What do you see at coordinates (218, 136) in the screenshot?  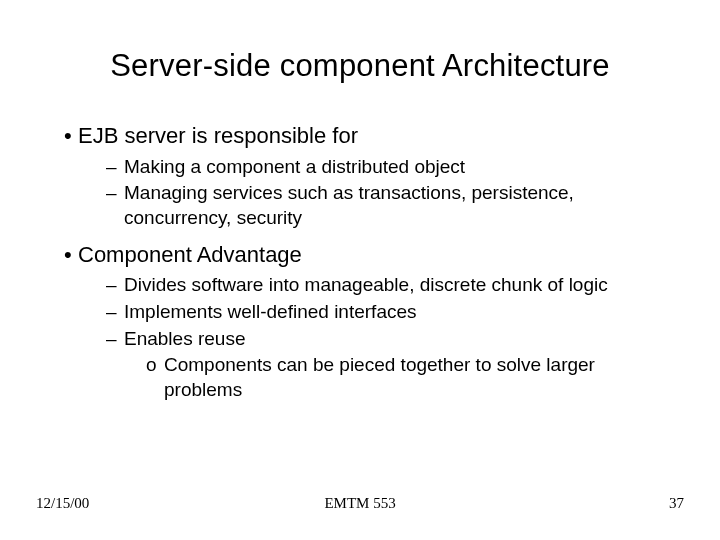 I see `section-heading: EJB server is responsible for` at bounding box center [218, 136].